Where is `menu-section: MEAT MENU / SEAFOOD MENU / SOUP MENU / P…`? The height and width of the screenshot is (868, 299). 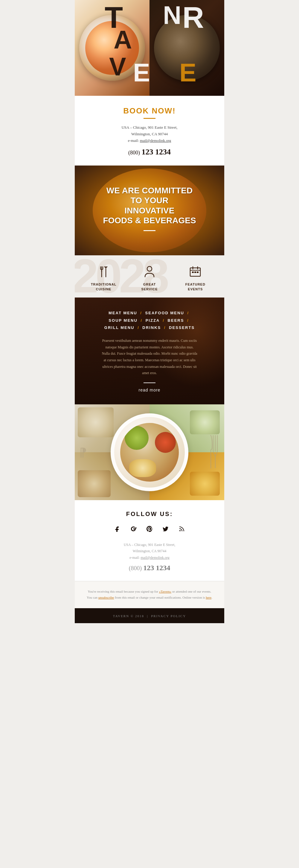 menu-section: MEAT MENU / SEAFOOD MENU / SOUP MENU / P… is located at coordinates (150, 351).